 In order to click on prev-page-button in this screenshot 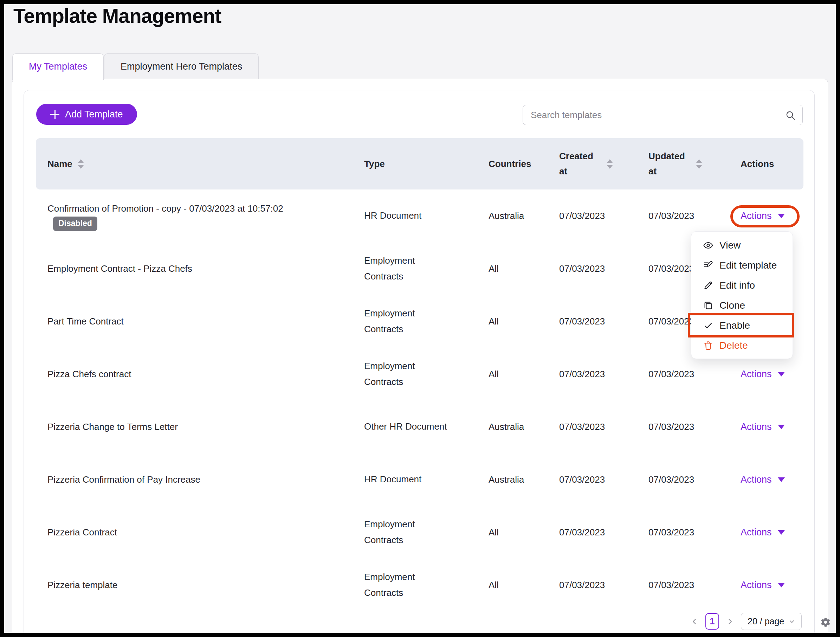, I will do `click(695, 621)`.